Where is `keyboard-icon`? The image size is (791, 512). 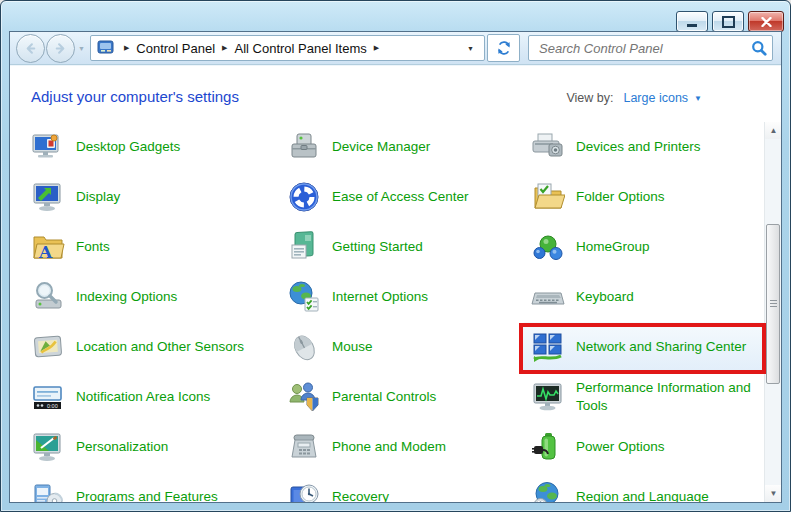
keyboard-icon is located at coordinates (548, 297).